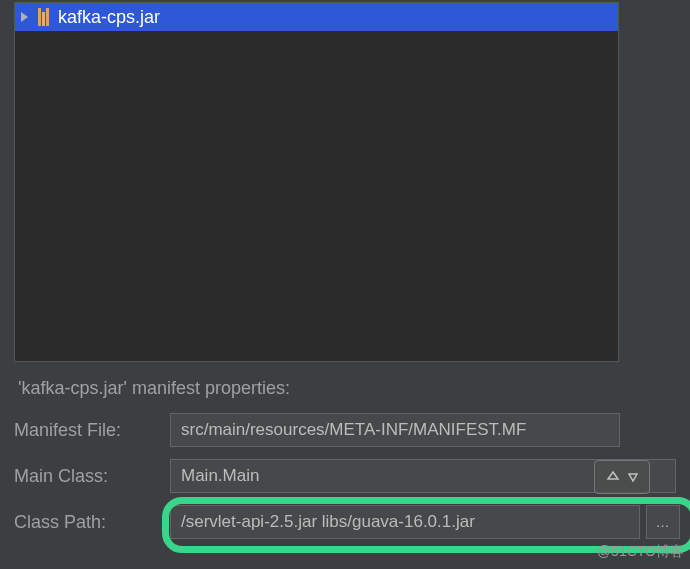  I want to click on main-class-row: Main Class:, so click(345, 476).